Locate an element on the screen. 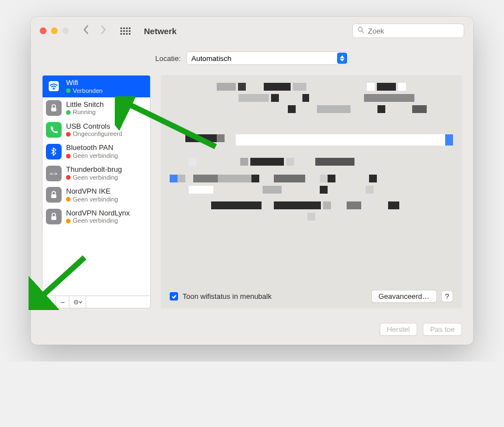  service-name: NordVPN NordLynx is located at coordinates (98, 213).